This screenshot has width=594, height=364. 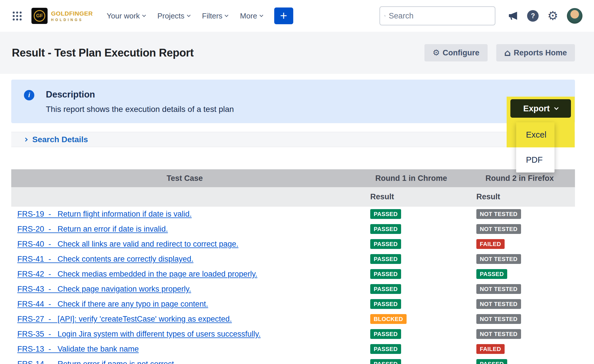 What do you see at coordinates (293, 140) in the screenshot?
I see `search-details-toggle: Search Details` at bounding box center [293, 140].